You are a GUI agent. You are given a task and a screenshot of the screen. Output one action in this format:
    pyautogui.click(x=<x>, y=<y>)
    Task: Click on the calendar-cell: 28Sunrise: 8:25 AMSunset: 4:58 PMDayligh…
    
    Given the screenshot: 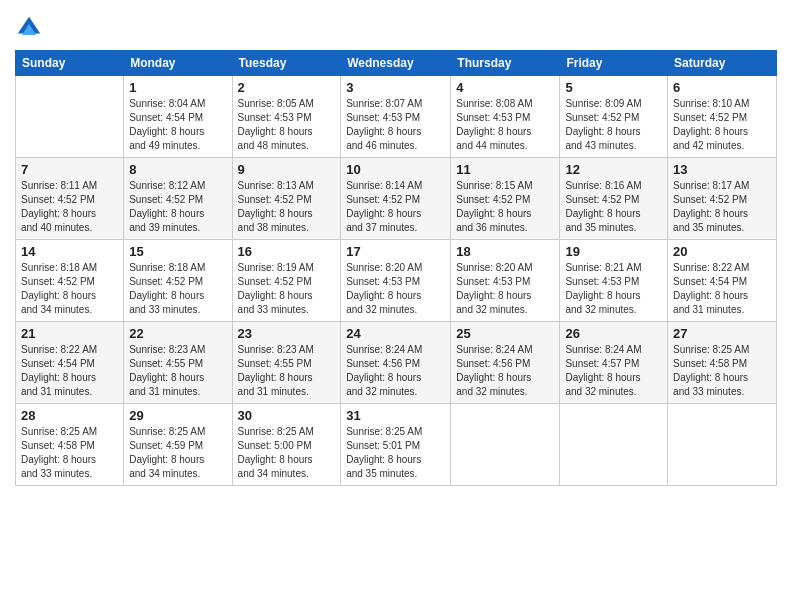 What is the action you would take?
    pyautogui.click(x=70, y=445)
    